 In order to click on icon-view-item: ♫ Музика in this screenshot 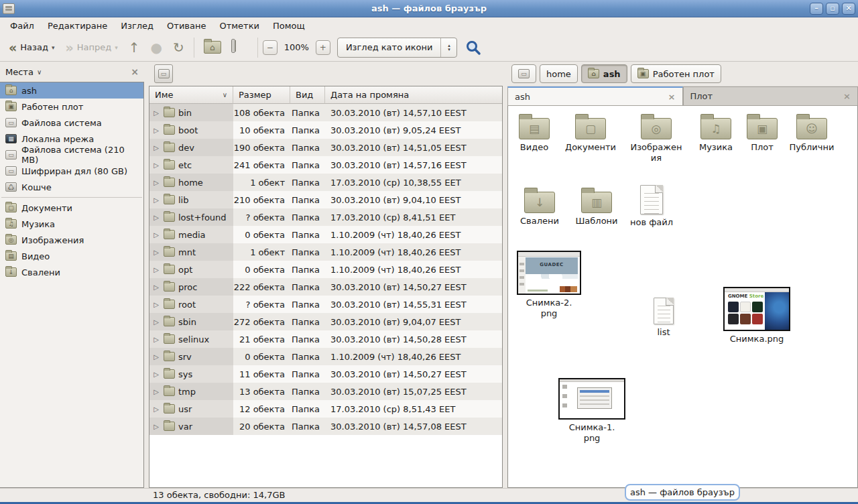, I will do `click(716, 133)`.